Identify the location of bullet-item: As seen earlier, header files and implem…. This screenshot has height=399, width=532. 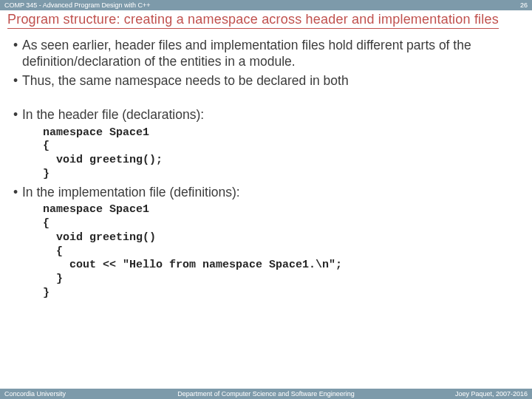
(266, 54).